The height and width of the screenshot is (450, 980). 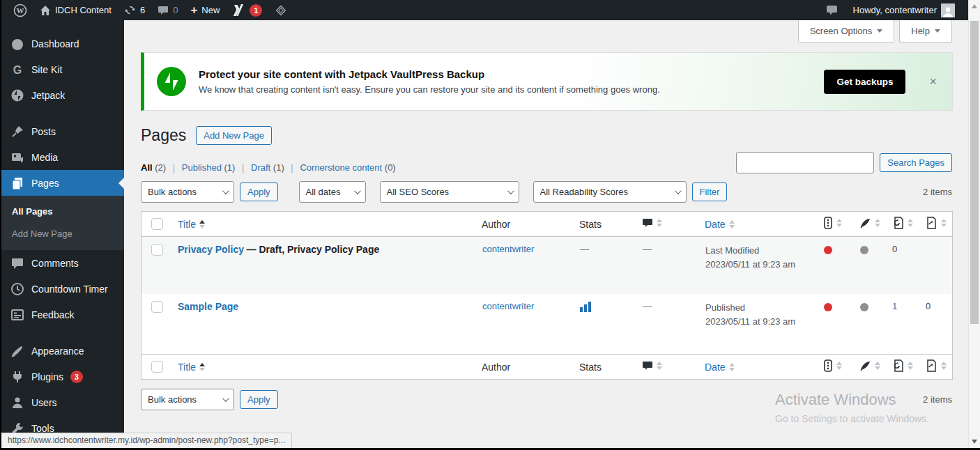 I want to click on stats-bar-chart-icon, so click(x=585, y=307).